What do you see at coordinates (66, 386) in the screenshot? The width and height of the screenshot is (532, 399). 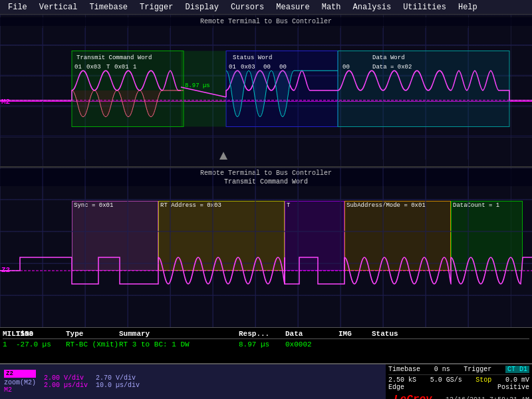 I see `pink-tdiv: 2.00 µs/div` at bounding box center [66, 386].